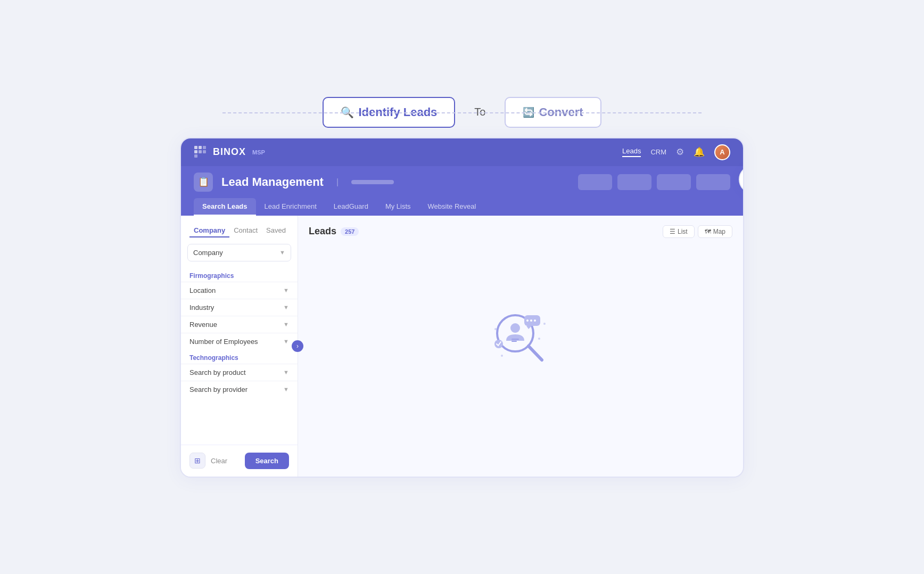 This screenshot has height=574, width=924. I want to click on empty-state, so click(521, 337).